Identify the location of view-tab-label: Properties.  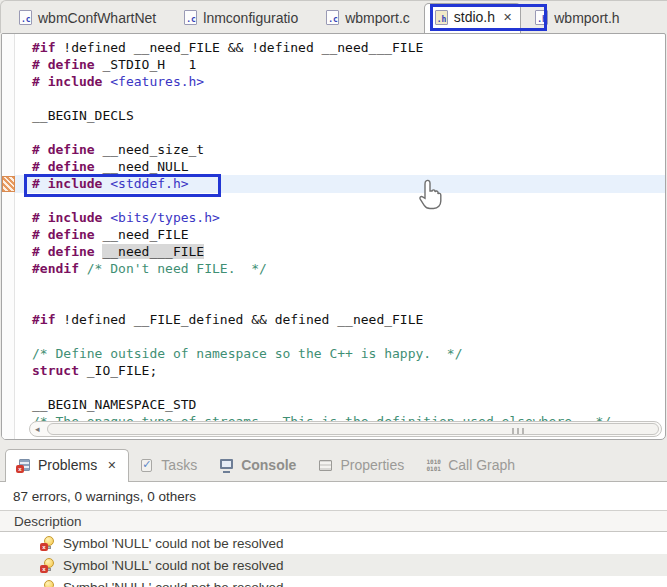
(372, 465).